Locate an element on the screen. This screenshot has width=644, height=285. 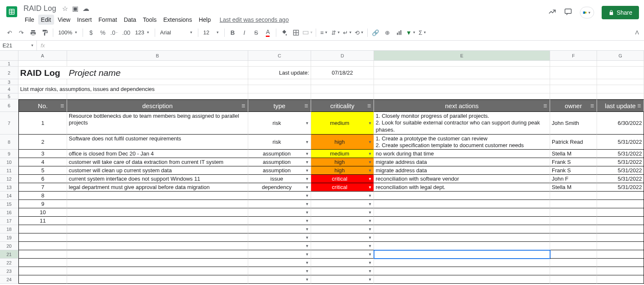
cell: no work during that time is located at coordinates (462, 154).